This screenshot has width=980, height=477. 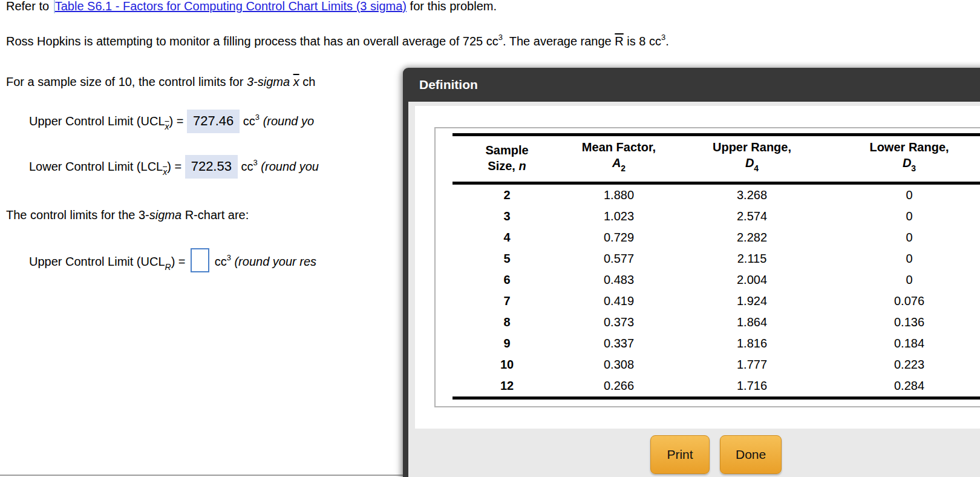 I want to click on column-header: SampleSize, n, so click(x=507, y=159).